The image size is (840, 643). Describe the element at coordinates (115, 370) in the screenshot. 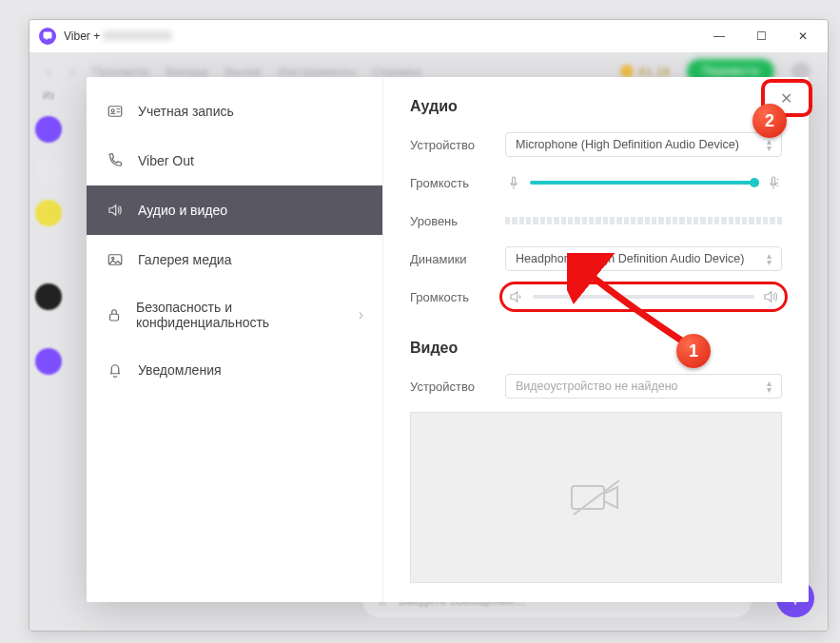

I see `bell-icon` at that location.